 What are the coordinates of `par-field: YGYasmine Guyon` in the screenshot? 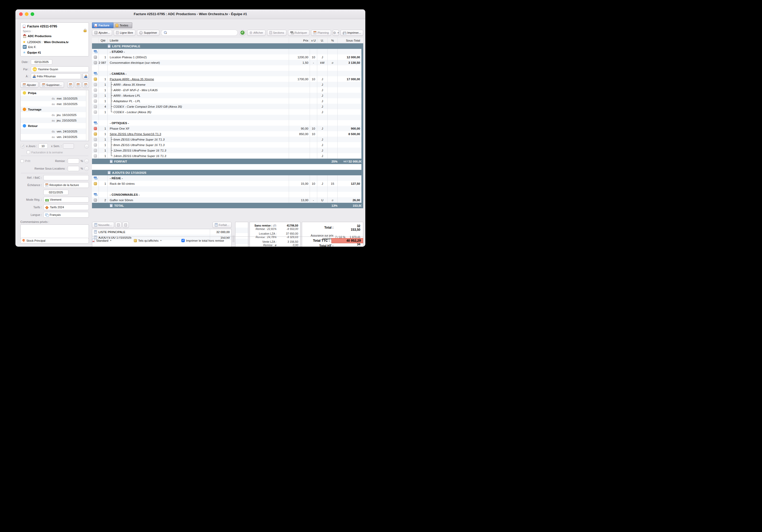 It's located at (60, 69).